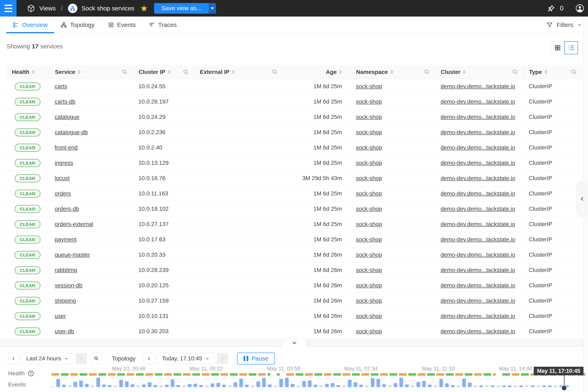 The height and width of the screenshot is (392, 588). What do you see at coordinates (67, 117) in the screenshot?
I see `service-link: catalogue` at bounding box center [67, 117].